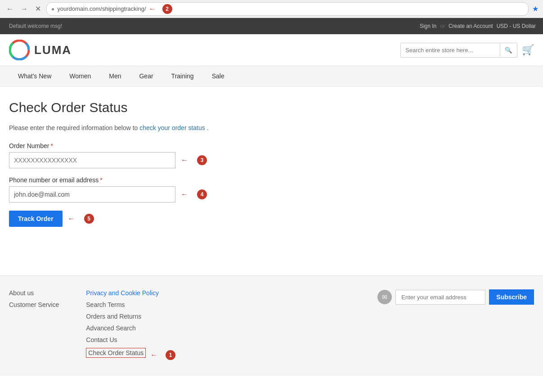 Image resolution: width=543 pixels, height=392 pixels. What do you see at coordinates (101, 180) in the screenshot?
I see `required-mark-2: *` at bounding box center [101, 180].